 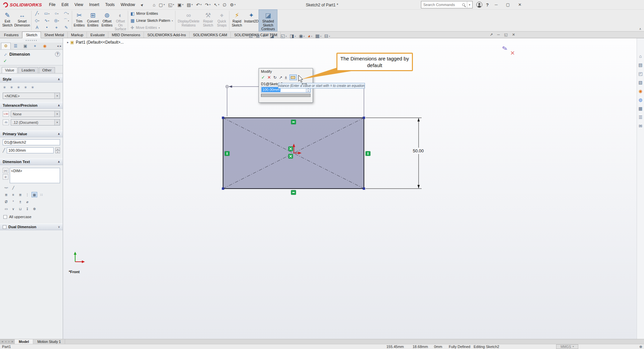 What do you see at coordinates (286, 95) in the screenshot?
I see `thumbwheel` at bounding box center [286, 95].